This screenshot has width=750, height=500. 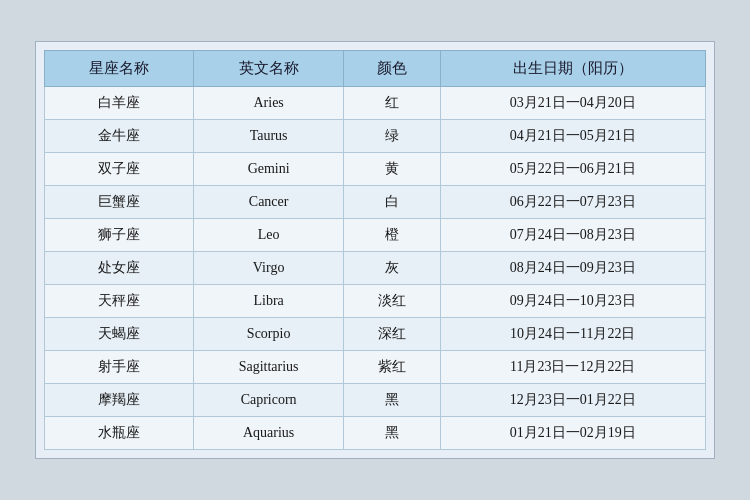 What do you see at coordinates (572, 202) in the screenshot?
I see `cell-dates: 06月22日一07月23日` at bounding box center [572, 202].